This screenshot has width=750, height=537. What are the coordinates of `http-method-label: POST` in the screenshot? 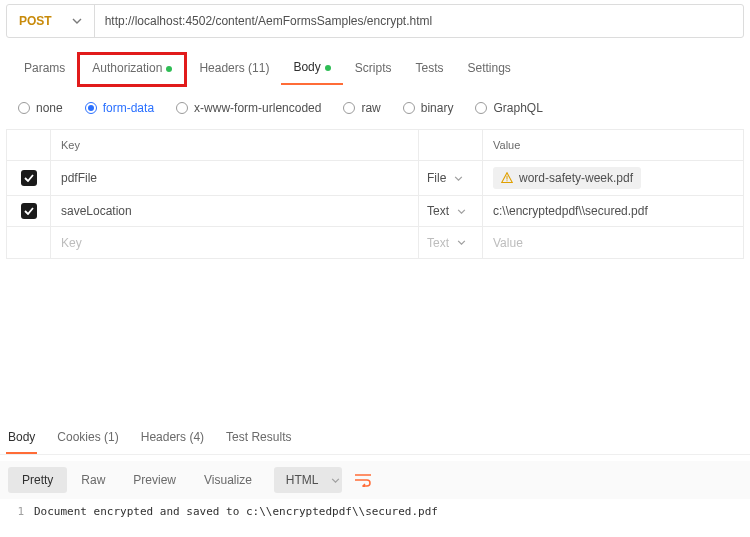 It's located at (36, 21).